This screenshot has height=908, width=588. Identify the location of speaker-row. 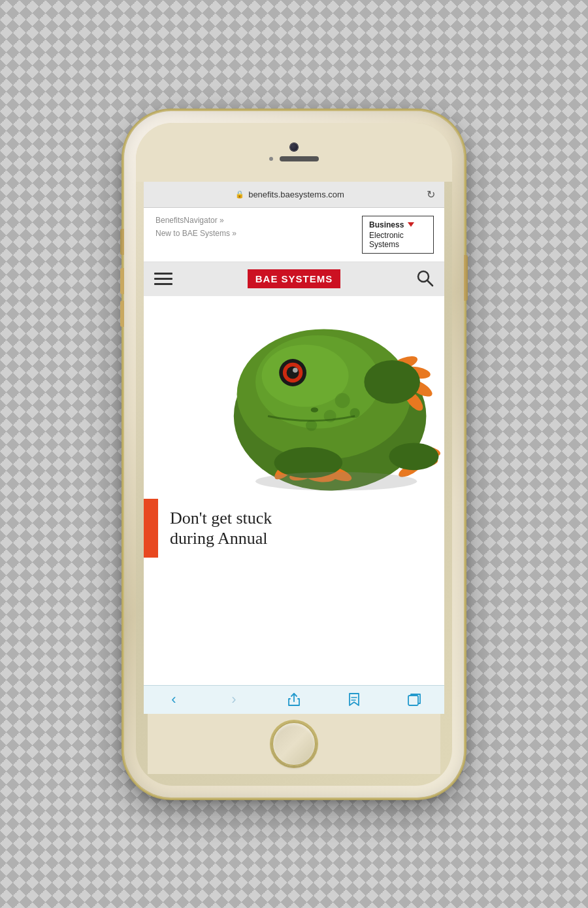
(294, 159).